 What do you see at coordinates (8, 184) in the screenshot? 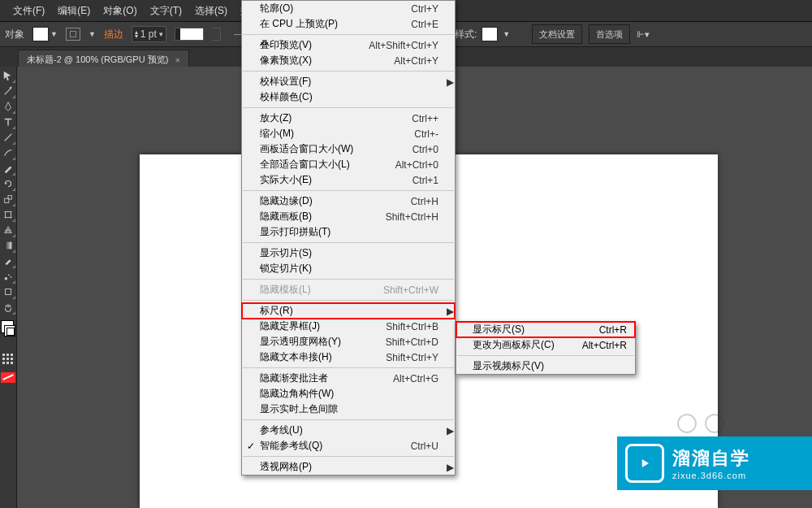
I see `tool-rotate` at bounding box center [8, 184].